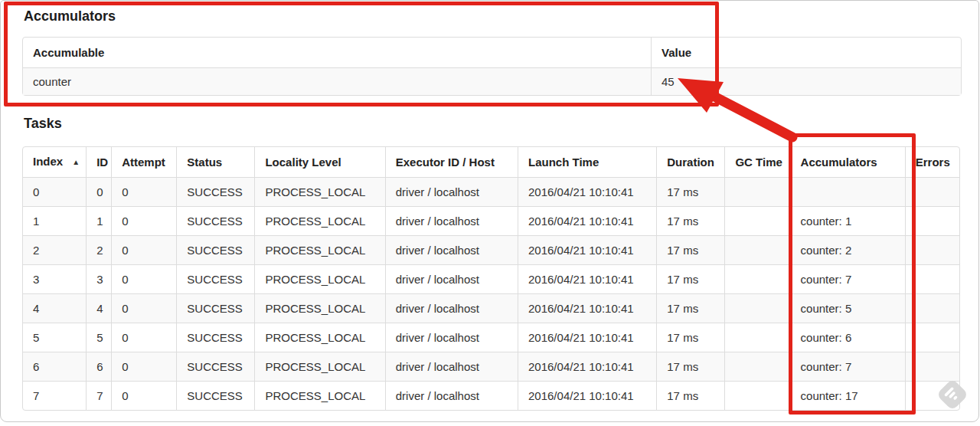 Image resolution: width=980 pixels, height=426 pixels. What do you see at coordinates (564, 162) in the screenshot?
I see `column-header-label: Launch Time` at bounding box center [564, 162].